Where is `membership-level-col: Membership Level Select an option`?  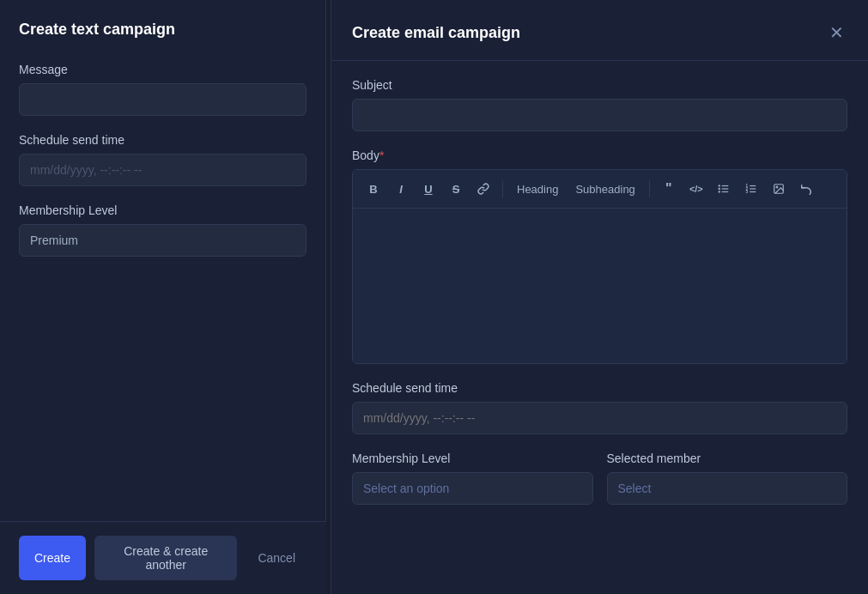 membership-level-col: Membership Level Select an option is located at coordinates (472, 487).